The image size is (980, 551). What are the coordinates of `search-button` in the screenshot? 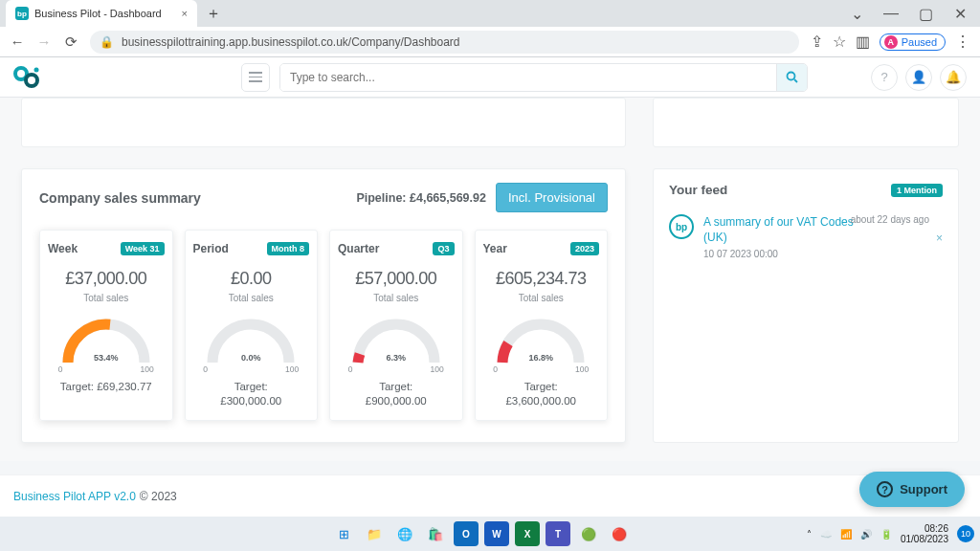 It's located at (791, 77).